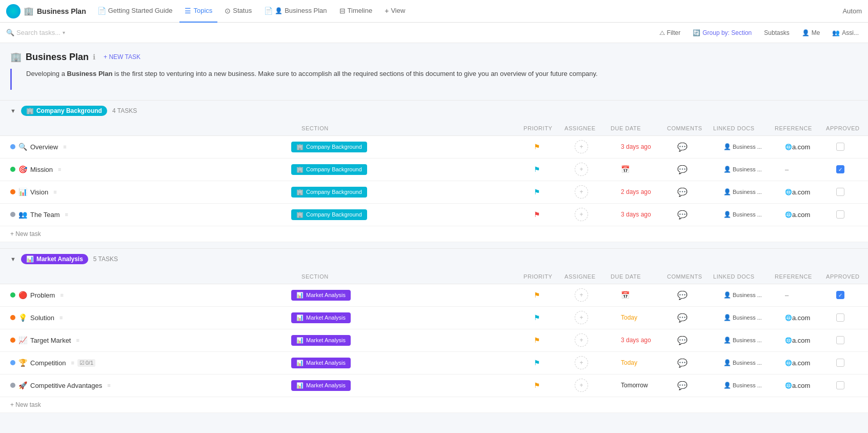 This screenshot has width=868, height=433. Describe the element at coordinates (64, 111) in the screenshot. I see `section-badge-company-background: 🏢 Company Background` at that location.